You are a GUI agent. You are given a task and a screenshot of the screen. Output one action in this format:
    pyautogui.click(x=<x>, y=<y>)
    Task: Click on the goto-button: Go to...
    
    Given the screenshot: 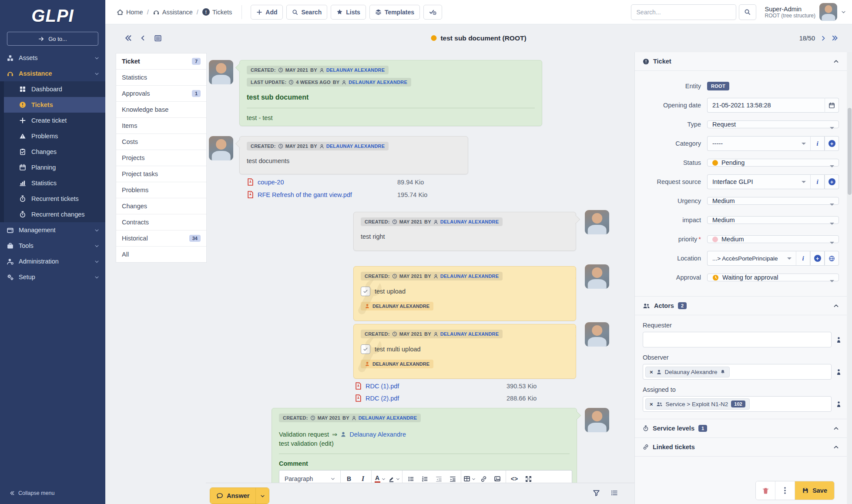 What is the action you would take?
    pyautogui.click(x=53, y=39)
    